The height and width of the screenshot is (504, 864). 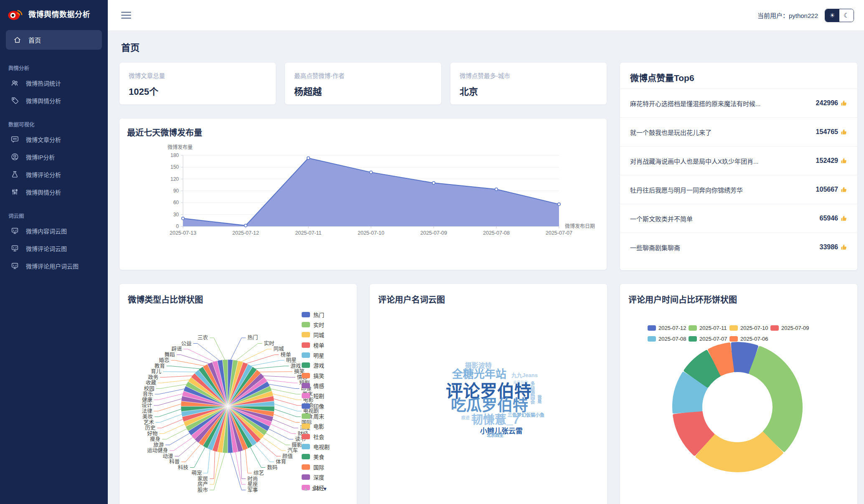 What do you see at coordinates (832, 15) in the screenshot?
I see `light-mode-icon: ☀` at bounding box center [832, 15].